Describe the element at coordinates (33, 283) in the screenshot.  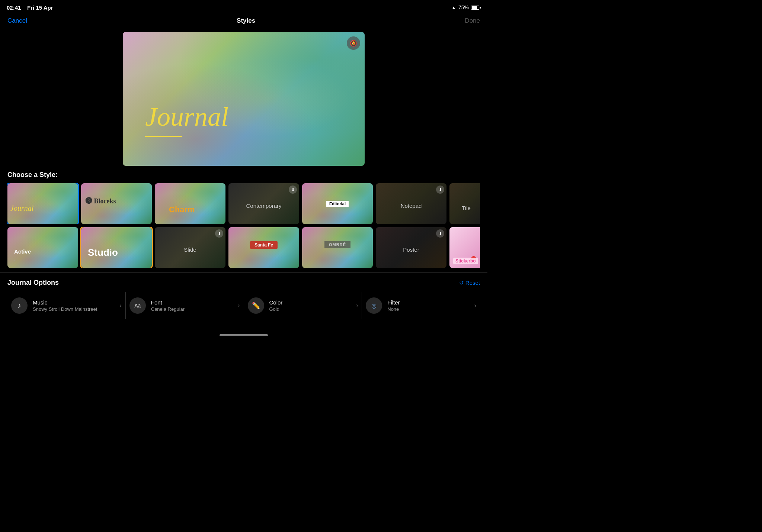
I see `options-title: Journal Options` at that location.